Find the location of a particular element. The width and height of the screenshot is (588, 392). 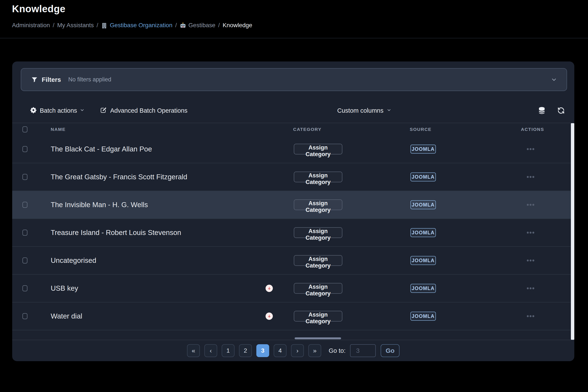

column-header-name: NAME is located at coordinates (58, 130).